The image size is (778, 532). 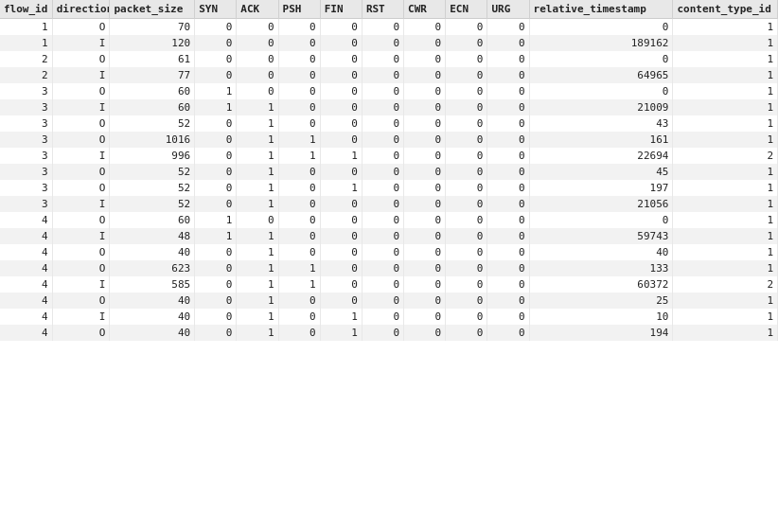 What do you see at coordinates (389, 59) in the screenshot?
I see `table-row: 2O610000000001` at bounding box center [389, 59].